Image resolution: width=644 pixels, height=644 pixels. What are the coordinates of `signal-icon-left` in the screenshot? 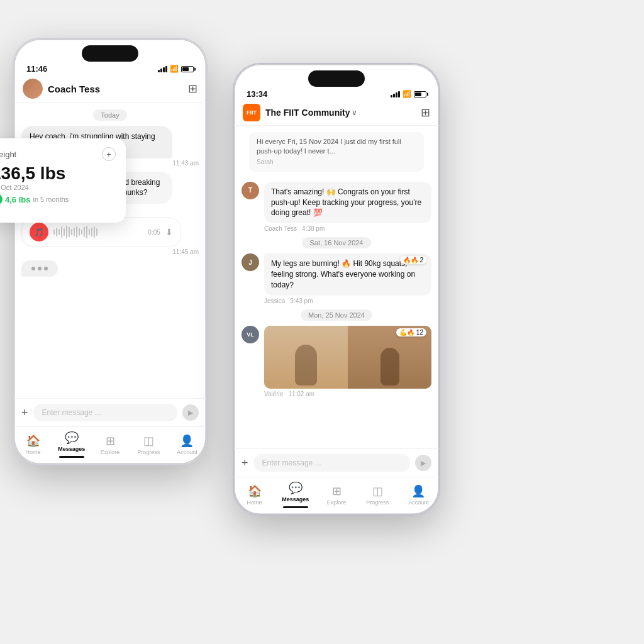 It's located at (162, 69).